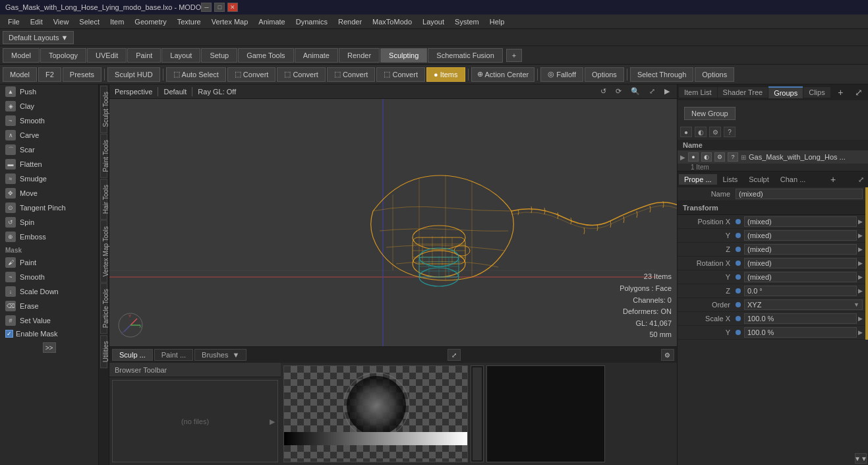 This screenshot has width=868, height=465. I want to click on group-vis-btn4: ?, so click(733, 157).